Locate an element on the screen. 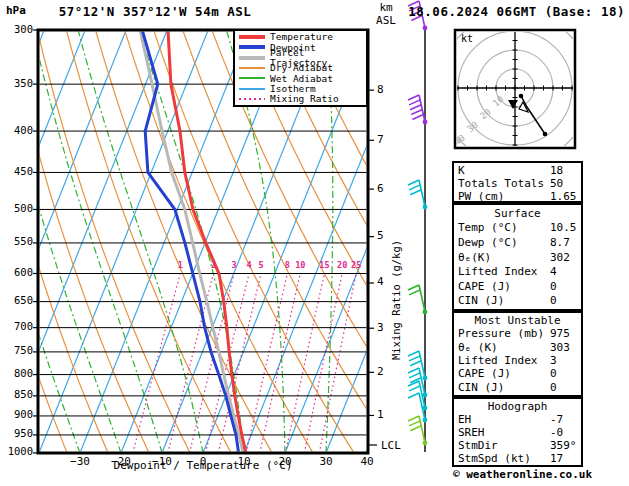 The image size is (629, 486). stats-row: SREH-0 is located at coordinates (518, 432).